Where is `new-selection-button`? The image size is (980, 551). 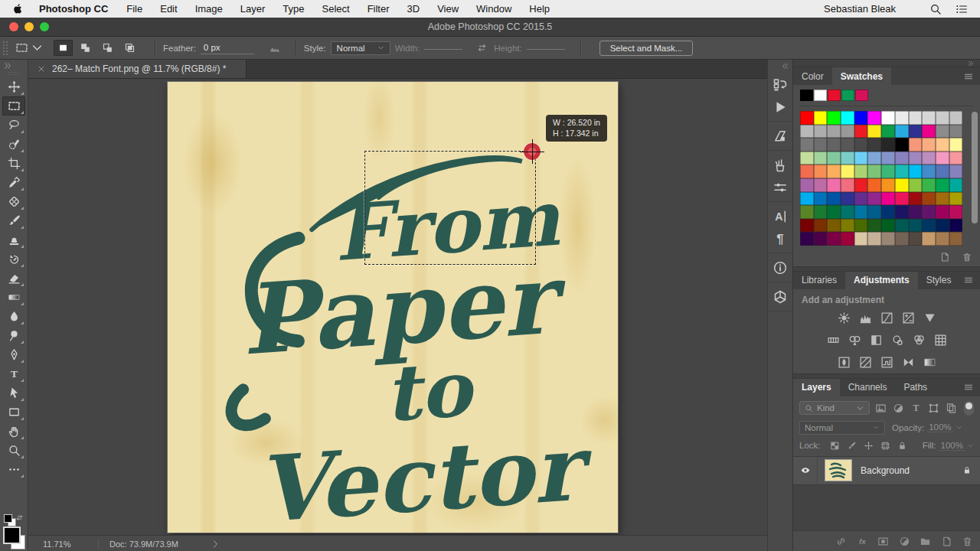 new-selection-button is located at coordinates (63, 47).